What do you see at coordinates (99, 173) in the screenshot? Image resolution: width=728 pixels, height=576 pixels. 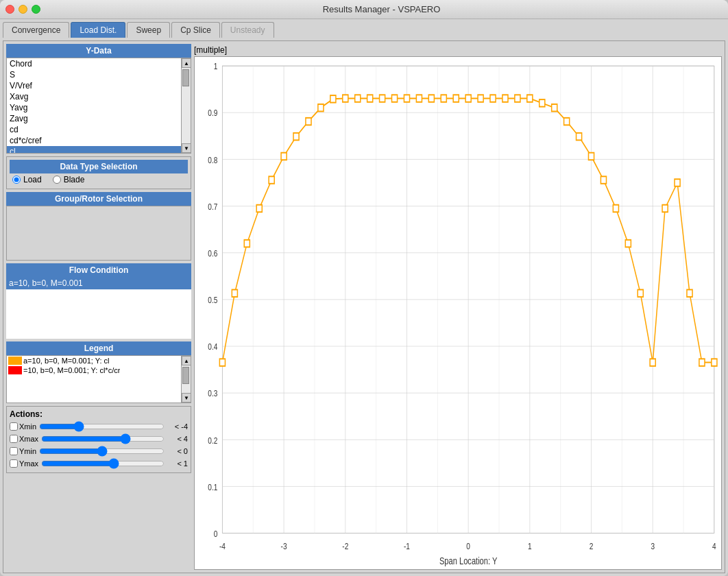 I see `data-type-section: Data Type Selection Load Blade` at bounding box center [99, 173].